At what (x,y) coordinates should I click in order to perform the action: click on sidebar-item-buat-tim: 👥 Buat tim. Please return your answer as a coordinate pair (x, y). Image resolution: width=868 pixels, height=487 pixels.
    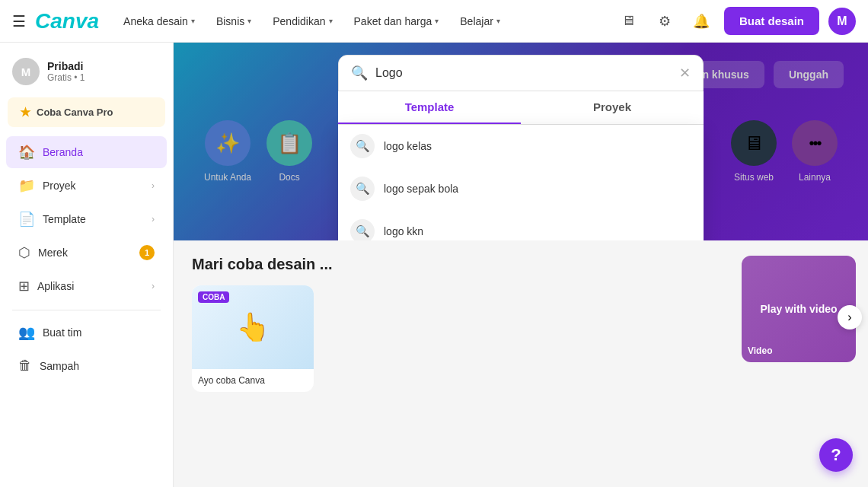
    Looking at the image, I should click on (87, 333).